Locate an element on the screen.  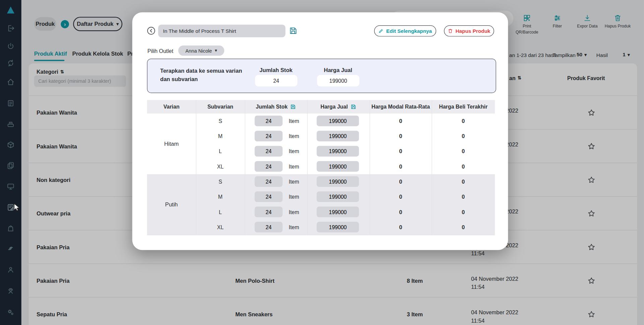
outlet-select: Anna Nicole ▾ is located at coordinates (201, 51).